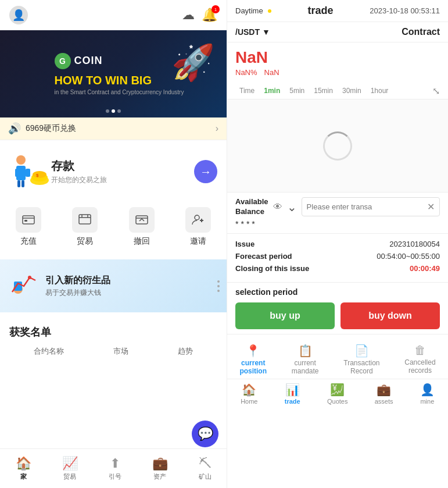 The height and width of the screenshot is (488, 448). I want to click on balance-eye-icon: 👁, so click(278, 207).